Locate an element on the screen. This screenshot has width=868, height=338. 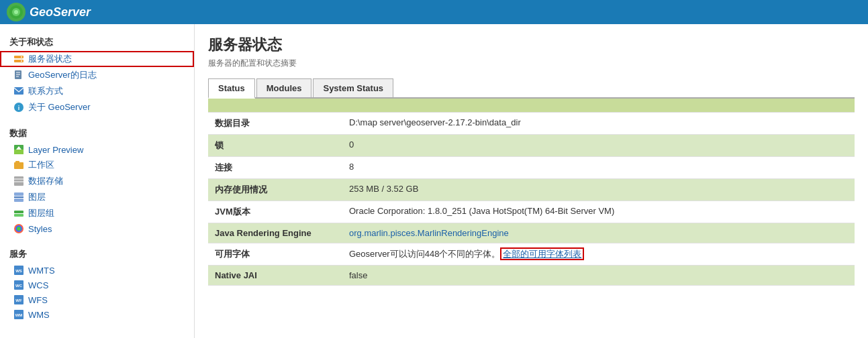
table-row: 数据目录 D:\map server\geoserver-2.17.2-bin\… is located at coordinates (532, 123).